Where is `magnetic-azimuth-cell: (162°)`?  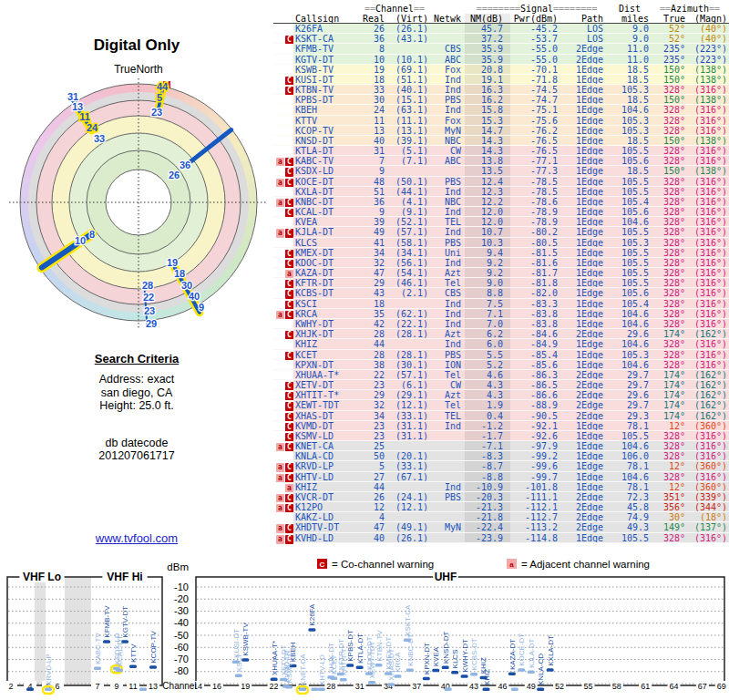
magnetic-azimuth-cell: (162°) is located at coordinates (707, 375).